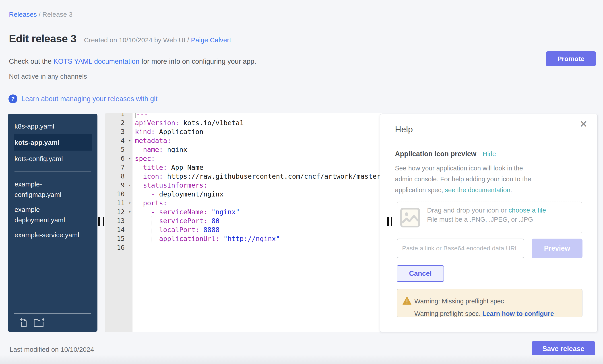 The width and height of the screenshot is (603, 364). Describe the element at coordinates (118, 176) in the screenshot. I see `line-number: 8` at that location.